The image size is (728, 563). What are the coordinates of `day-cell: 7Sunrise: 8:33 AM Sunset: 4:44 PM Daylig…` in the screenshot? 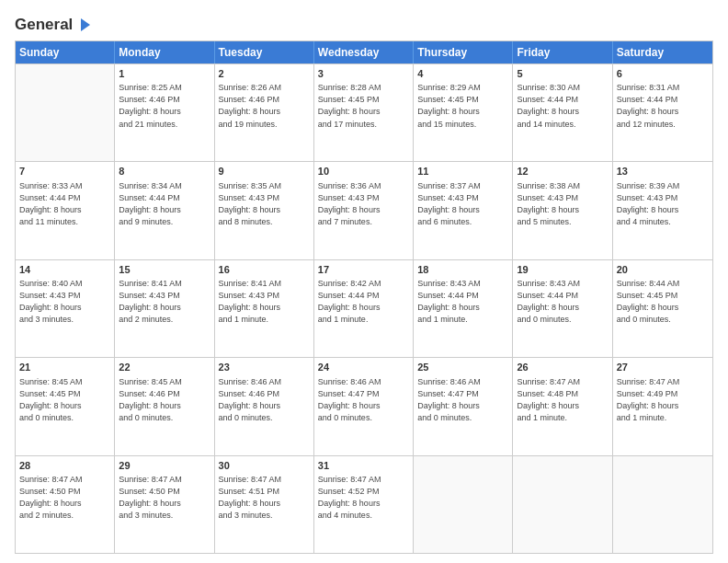 It's located at (65, 210).